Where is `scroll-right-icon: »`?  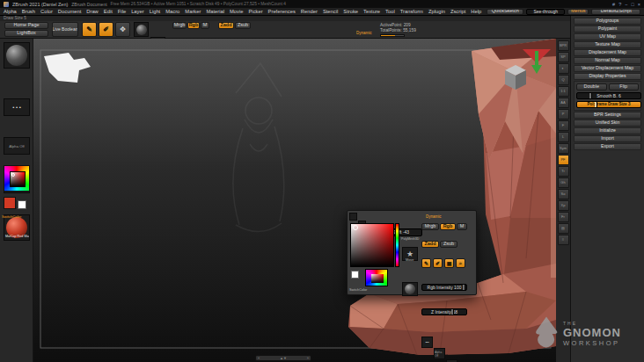
scroll-right-icon: » is located at coordinates (308, 358).